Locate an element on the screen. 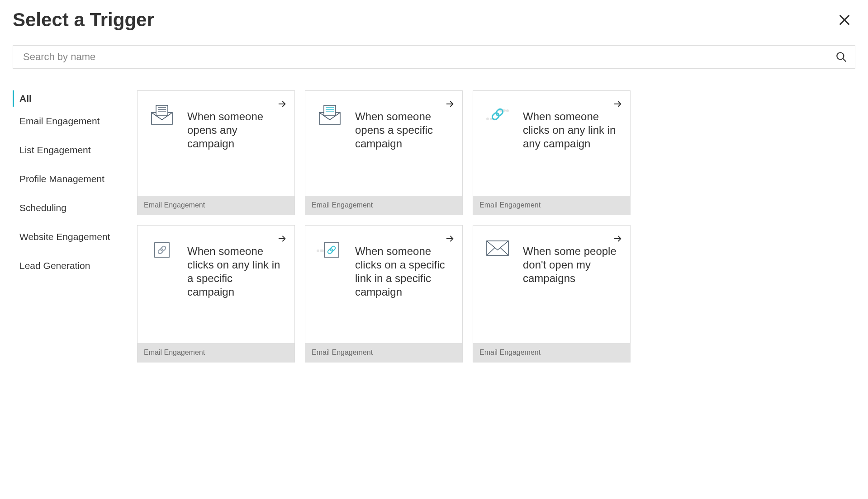 The image size is (868, 499). envelope-open-blue-icon is located at coordinates (330, 144).